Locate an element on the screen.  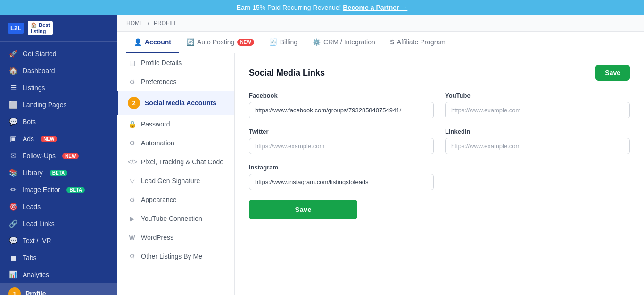
menu-item-pixel: </> Pixel, Tracking & Chat Code is located at coordinates (175, 162).